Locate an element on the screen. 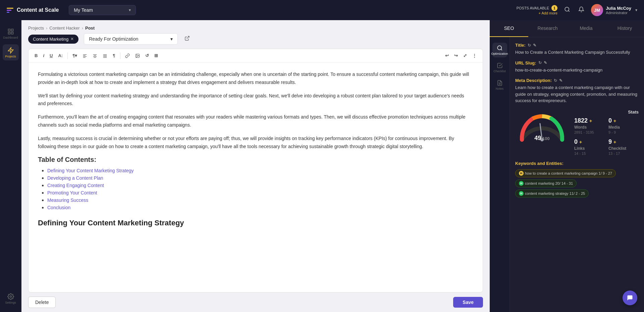  paragraph-button: ¶▾ is located at coordinates (75, 56).